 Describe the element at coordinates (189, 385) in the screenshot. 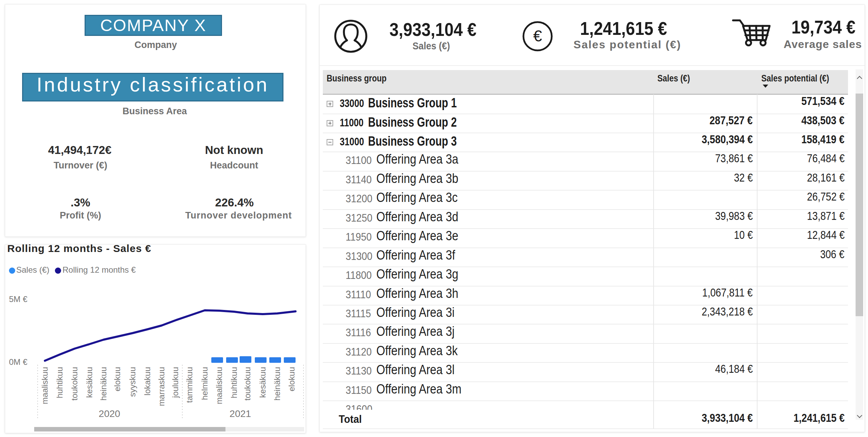

I see `svg-text: tammikuu` at that location.